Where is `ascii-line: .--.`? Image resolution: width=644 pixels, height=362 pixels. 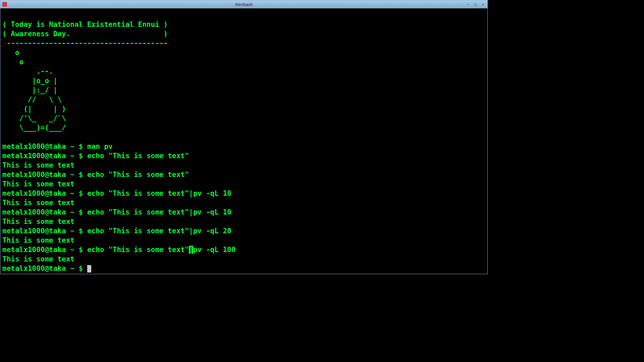
ascii-line: .--. is located at coordinates (28, 71).